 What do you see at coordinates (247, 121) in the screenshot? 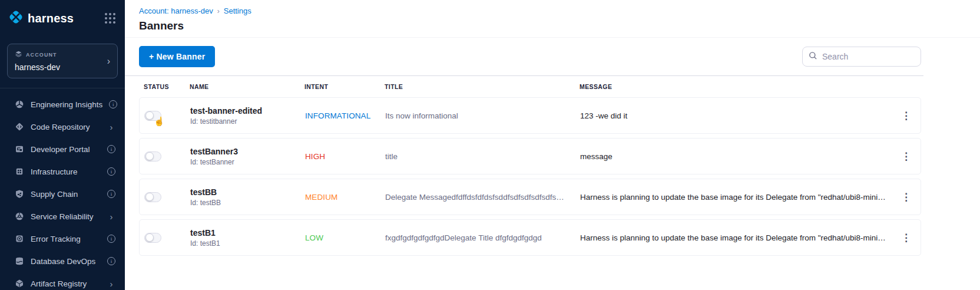
I see `banner-id: Id: testitbanner` at bounding box center [247, 121].